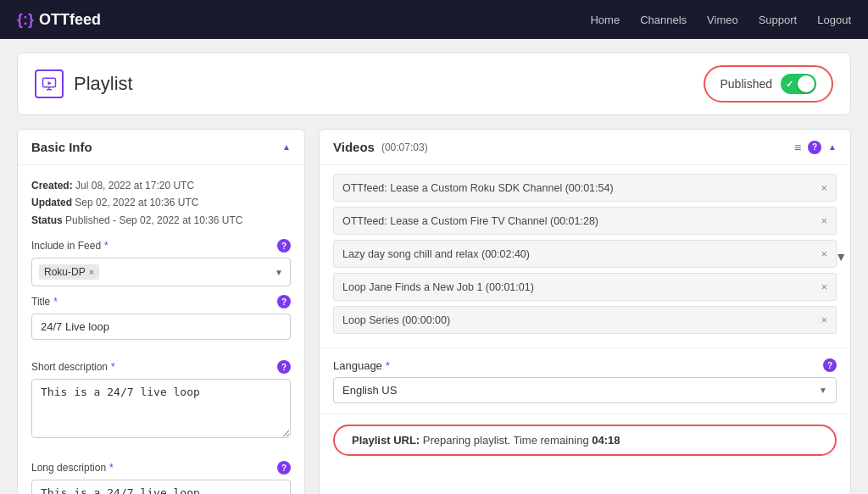  I want to click on video-item-5: Loop Series (00:00:00) ×, so click(585, 320).